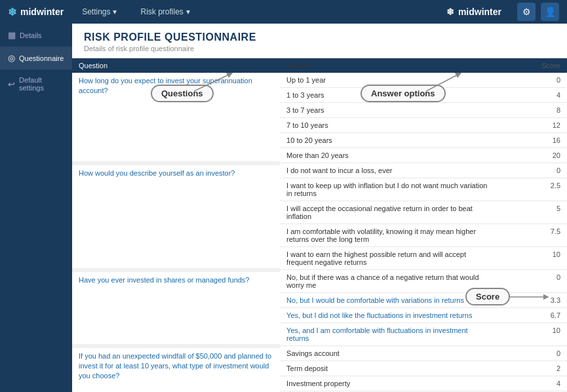 The width and height of the screenshot is (567, 392). Describe the element at coordinates (96, 12) in the screenshot. I see `nav-settings-label: Settings` at that location.